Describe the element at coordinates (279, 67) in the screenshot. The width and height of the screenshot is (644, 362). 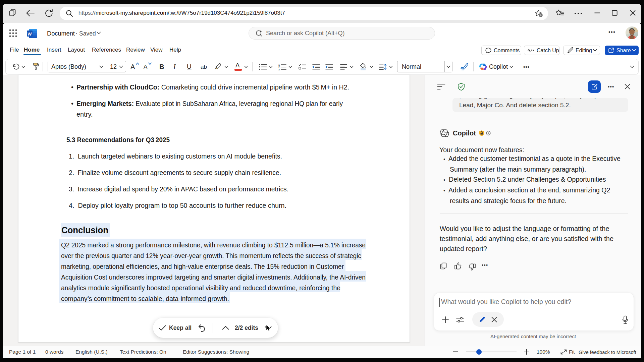
I see `svg-text: 2` at that location.